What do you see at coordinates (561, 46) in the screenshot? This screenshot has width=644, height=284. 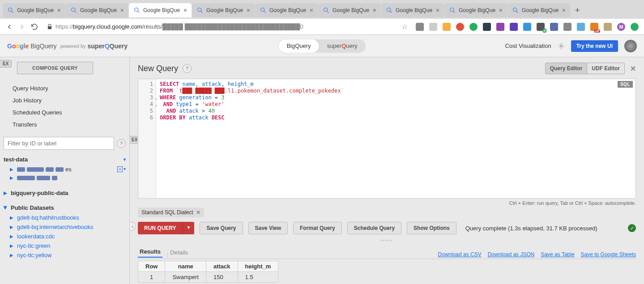 I see `gear-icon` at bounding box center [561, 46].